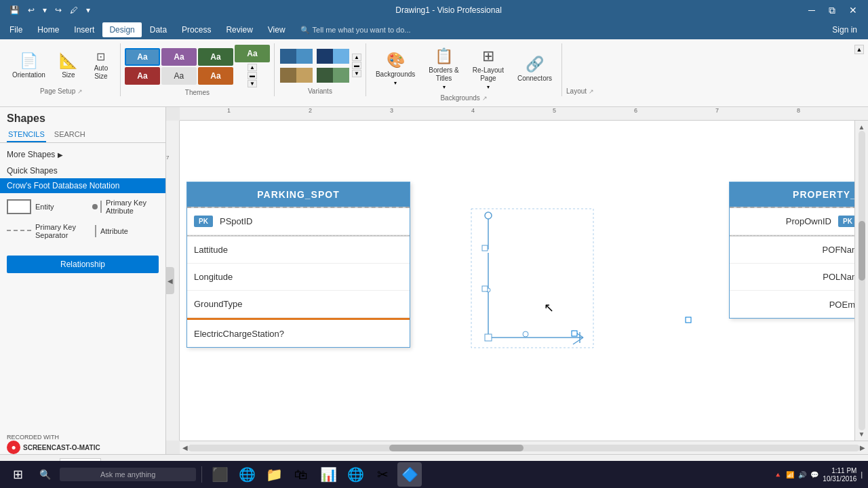  Describe the element at coordinates (31, 10) in the screenshot. I see `undo-icon: ↩` at that location.